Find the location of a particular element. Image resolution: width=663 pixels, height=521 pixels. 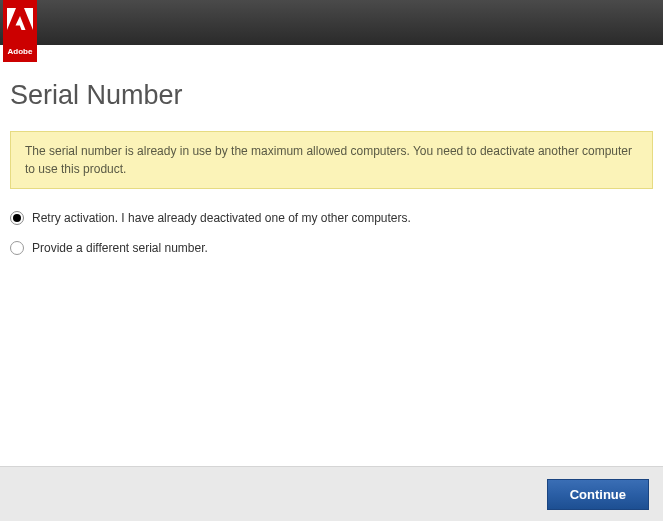

option-retry-activation: Retry activation. I have already deactiv… is located at coordinates (332, 218).